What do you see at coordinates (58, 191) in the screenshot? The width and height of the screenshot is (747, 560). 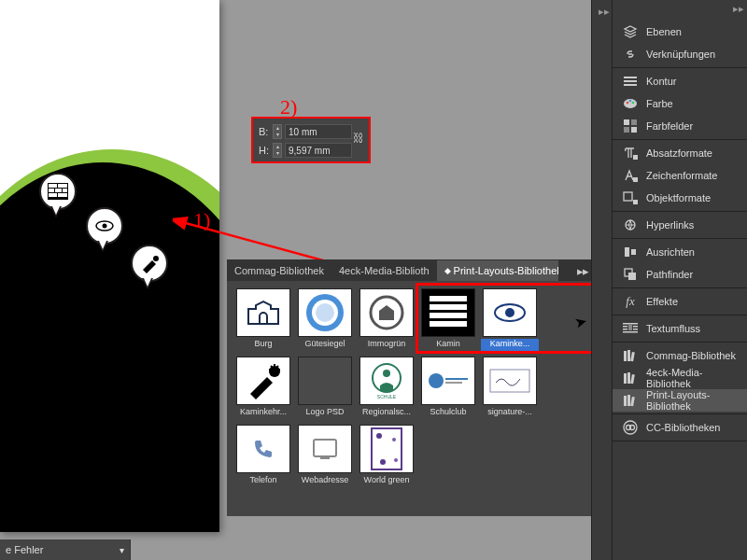 I see `speech-bubble-bricks` at bounding box center [58, 191].